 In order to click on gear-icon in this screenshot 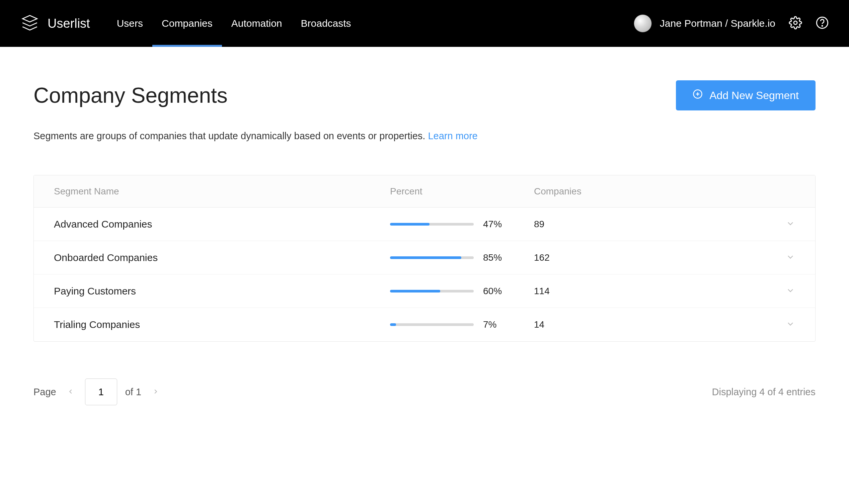, I will do `click(796, 23)`.